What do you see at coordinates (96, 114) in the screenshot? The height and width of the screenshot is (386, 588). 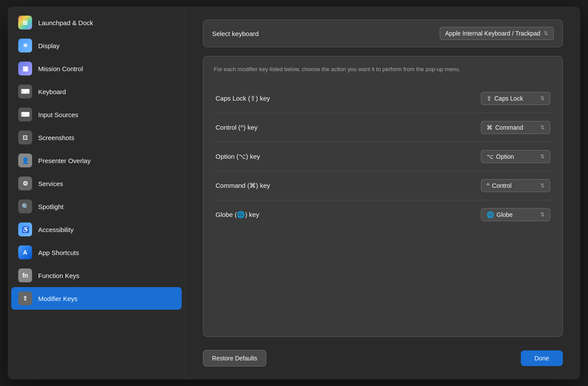 I see `sidebar-item-input-sources: ⌨ Input Sources` at bounding box center [96, 114].